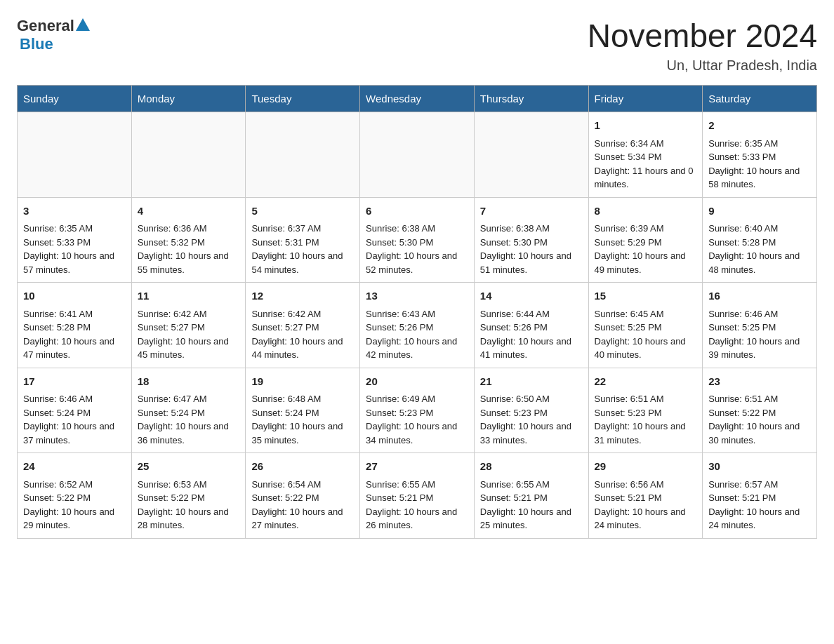 This screenshot has width=834, height=644. I want to click on day-number: 22, so click(646, 382).